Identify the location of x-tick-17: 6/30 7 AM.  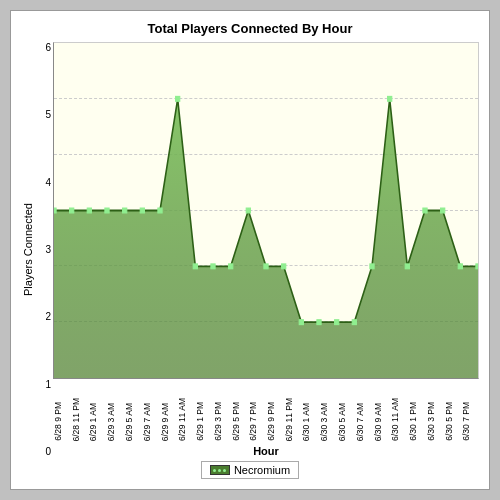
(360, 422).